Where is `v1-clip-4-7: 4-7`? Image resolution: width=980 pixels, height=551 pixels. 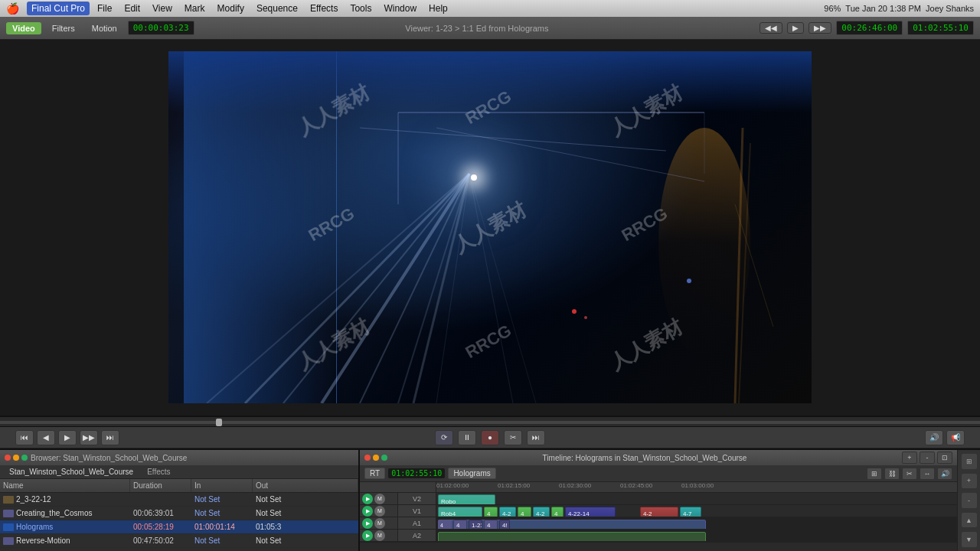 v1-clip-4-7: 4-7 is located at coordinates (691, 511).